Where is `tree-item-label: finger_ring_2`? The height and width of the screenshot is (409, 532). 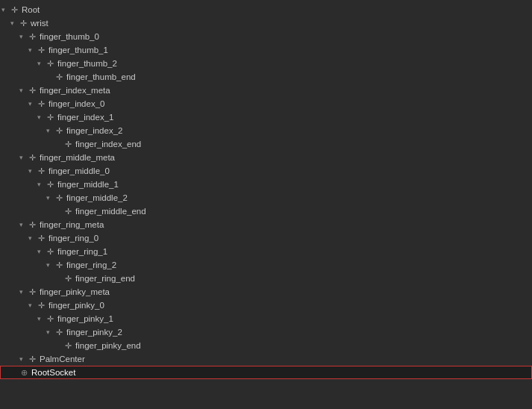
tree-item-label: finger_ring_2 is located at coordinates (91, 265).